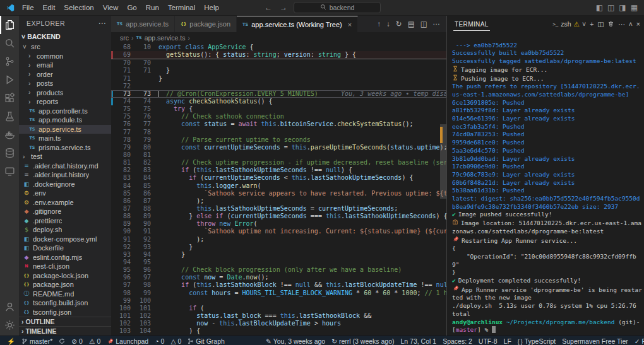 This screenshot has width=644, height=345. Describe the element at coordinates (279, 285) in the screenshot. I see `code-line: 9798 if (this.lastSathookBlock !== null …` at that location.